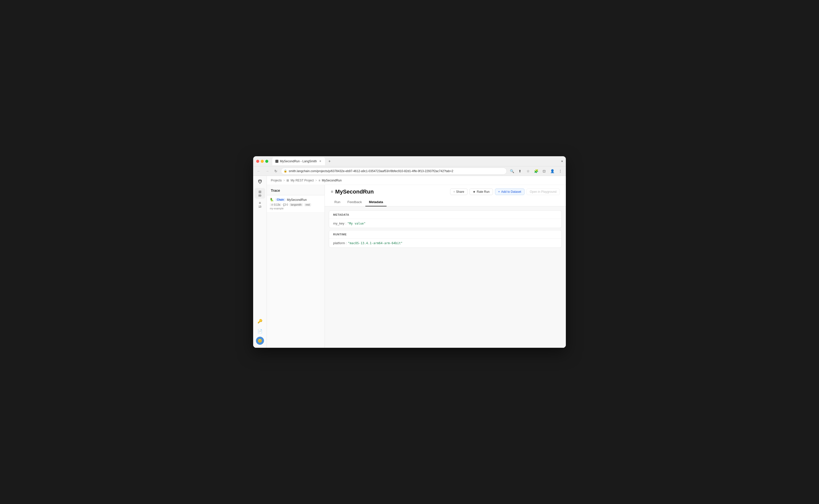  I want to click on close-button, so click(257, 161).